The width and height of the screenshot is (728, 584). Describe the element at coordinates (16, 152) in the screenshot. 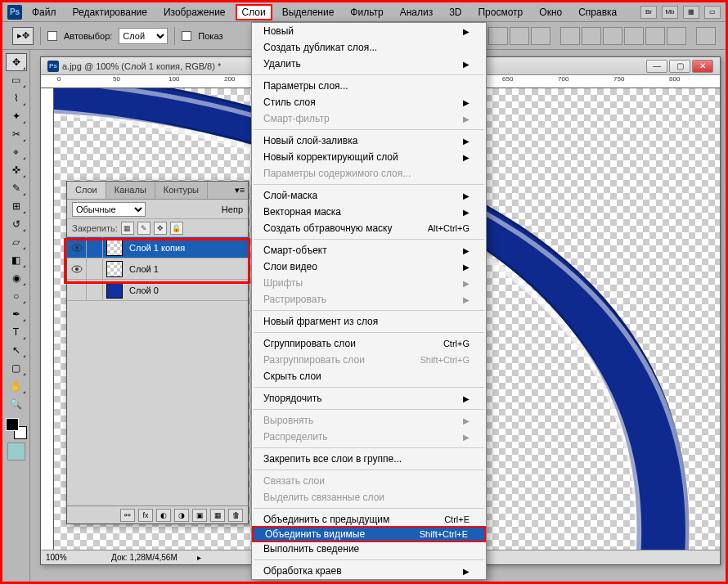

I see `eyedrop-tool: ⌖` at that location.